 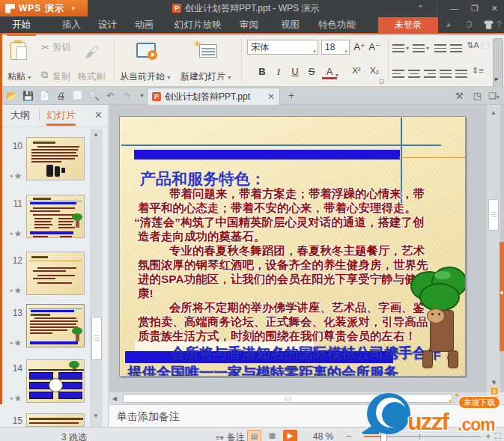 I want to click on font-dialog-launcher: ◲, so click(x=382, y=81).